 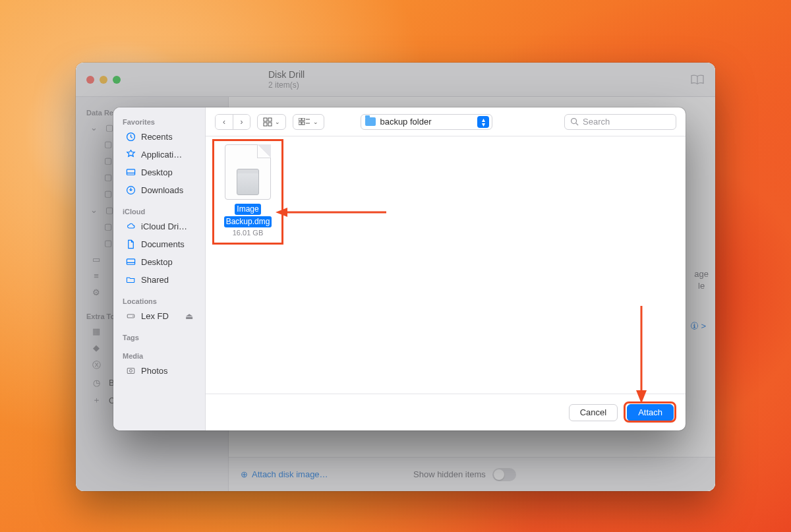 What do you see at coordinates (96, 260) in the screenshot?
I see `phone-icon: ▭` at bounding box center [96, 260].